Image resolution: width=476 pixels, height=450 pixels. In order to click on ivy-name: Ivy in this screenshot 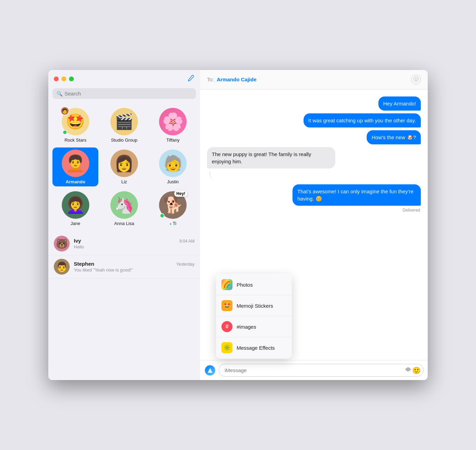, I will do `click(77, 241)`.